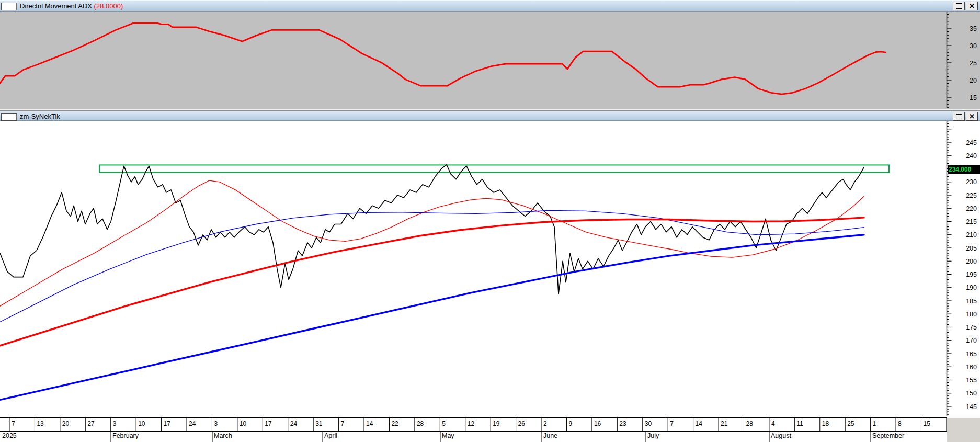 This screenshot has height=442, width=980. I want to click on week-date-label: 11, so click(800, 424).